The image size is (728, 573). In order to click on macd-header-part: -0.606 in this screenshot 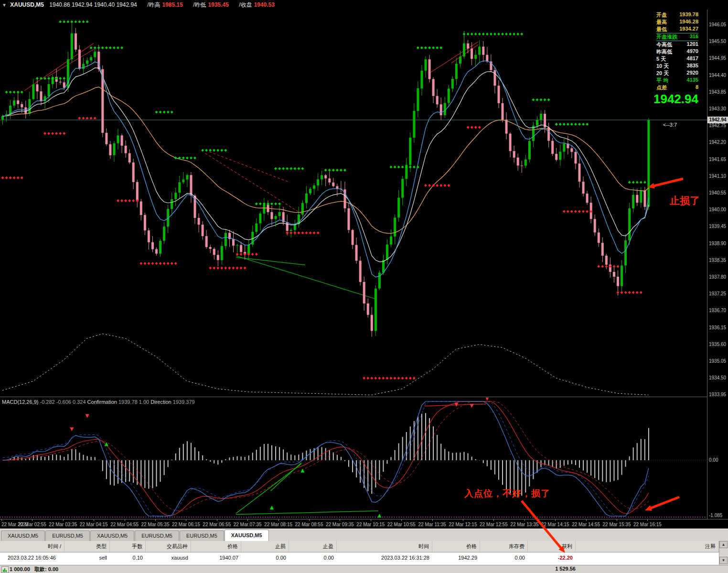, I will do `click(64, 402)`.